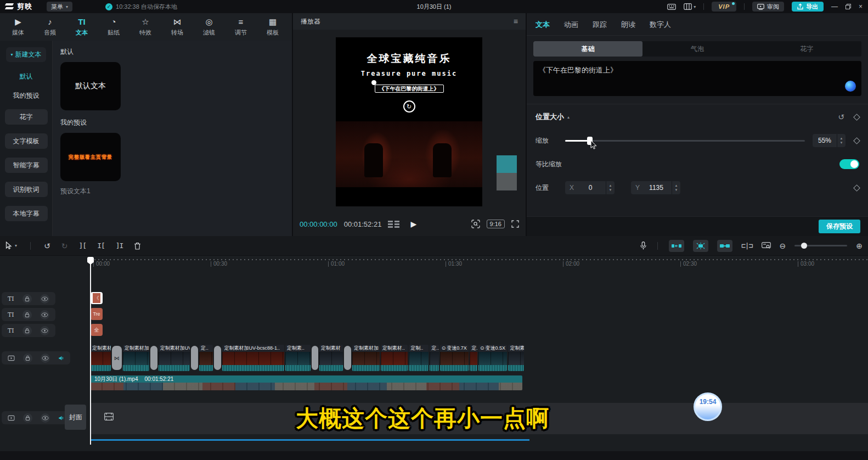 This screenshot has height=460, width=868. I want to click on video-clip: 定制素材加UV, so click(174, 358).